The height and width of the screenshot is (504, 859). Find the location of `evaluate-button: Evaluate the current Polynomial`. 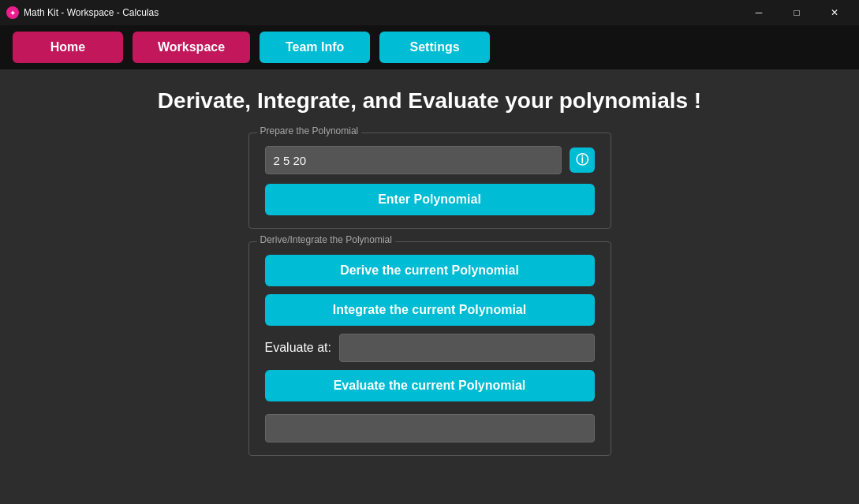

evaluate-button: Evaluate the current Polynomial is located at coordinates (430, 386).